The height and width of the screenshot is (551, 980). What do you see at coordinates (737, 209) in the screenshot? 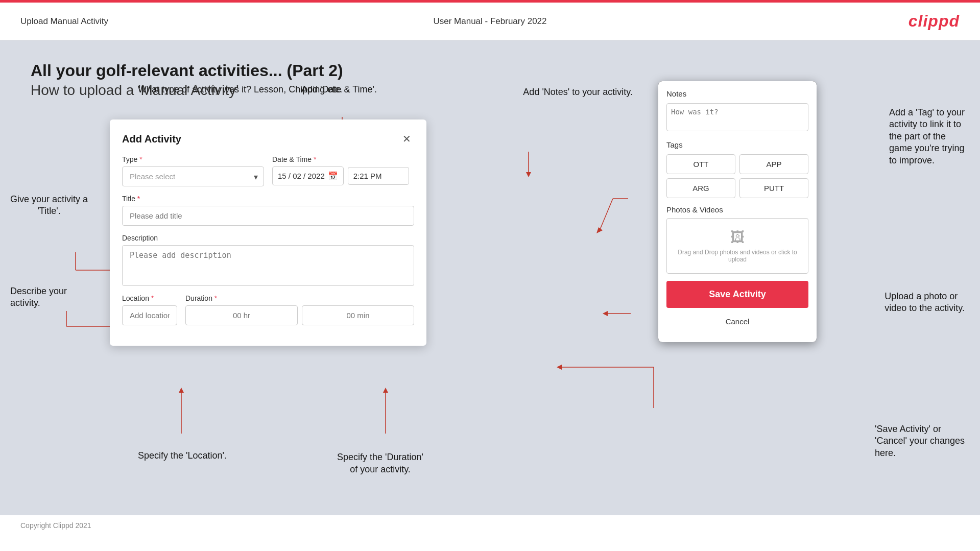
I see `photos-label: Photos & Videos` at bounding box center [737, 209].